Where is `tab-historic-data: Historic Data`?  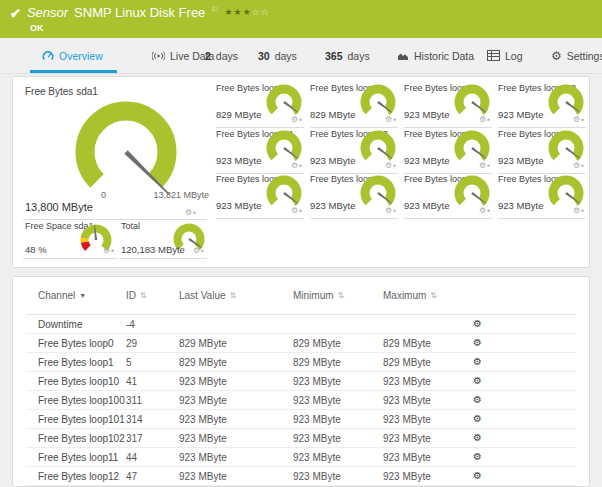 tab-historic-data: Historic Data is located at coordinates (436, 56).